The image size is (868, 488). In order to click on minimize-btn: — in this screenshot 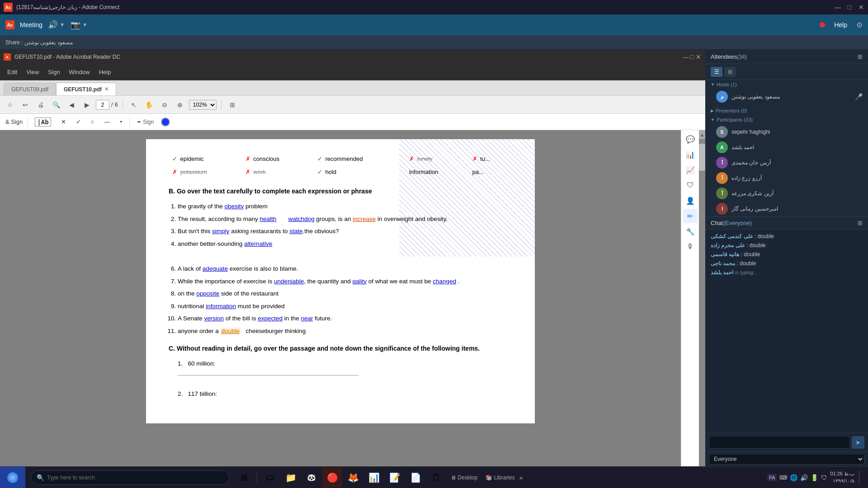, I will do `click(838, 7)`.